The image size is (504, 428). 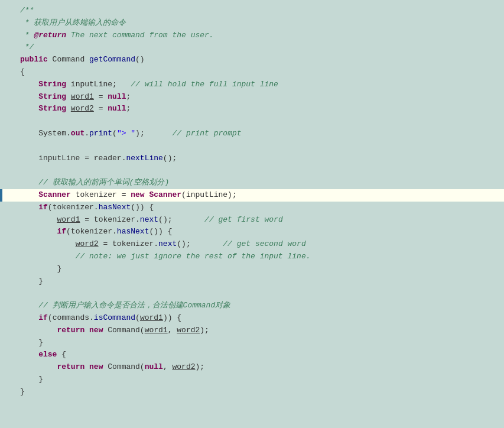 I want to click on code-line: * 获取用户从终端输入的命令, so click(x=252, y=24).